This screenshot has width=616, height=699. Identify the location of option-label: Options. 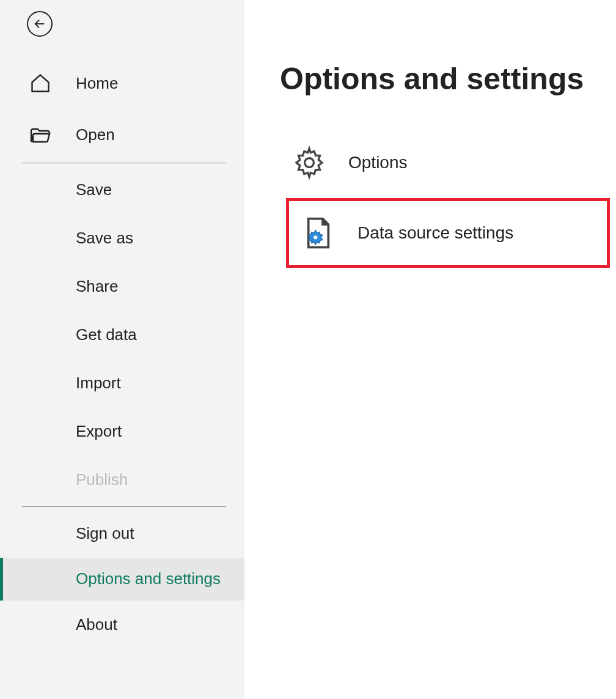
(378, 163).